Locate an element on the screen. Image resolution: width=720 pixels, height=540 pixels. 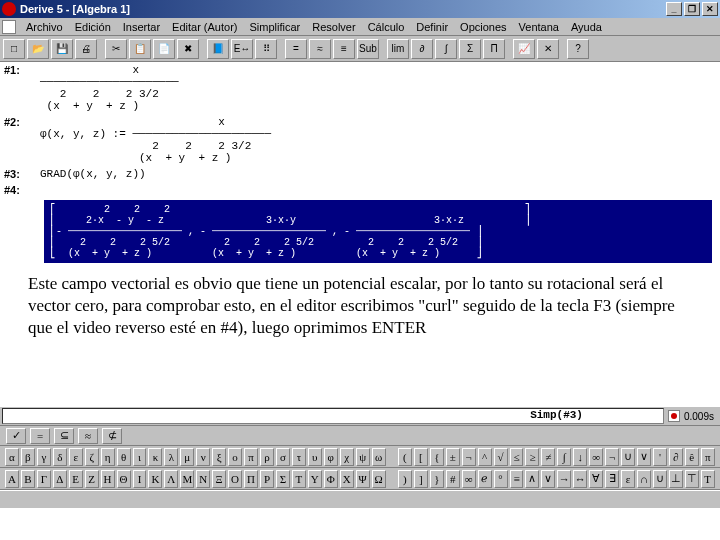
expression-4-selected: ⎡ 2 2 2 ⎤ ⎢ 2·x - y - z 3·x·y 3·x·z ⎥ ⎢-… is located at coordinates (378, 232).